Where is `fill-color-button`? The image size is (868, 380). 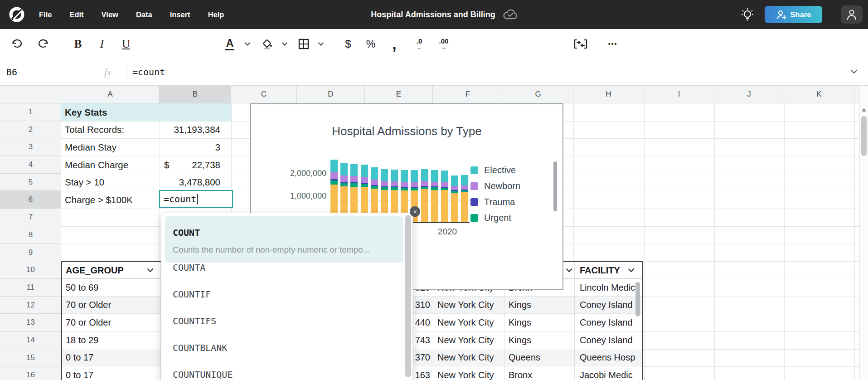
fill-color-button is located at coordinates (267, 44).